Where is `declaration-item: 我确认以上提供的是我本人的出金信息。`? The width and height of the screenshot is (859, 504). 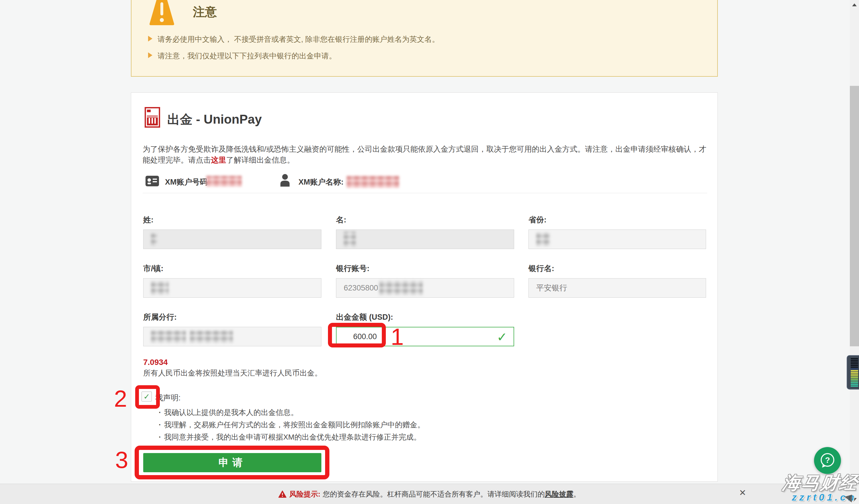 declaration-item: 我确认以上提供的是我本人的出金信息。 is located at coordinates (228, 413).